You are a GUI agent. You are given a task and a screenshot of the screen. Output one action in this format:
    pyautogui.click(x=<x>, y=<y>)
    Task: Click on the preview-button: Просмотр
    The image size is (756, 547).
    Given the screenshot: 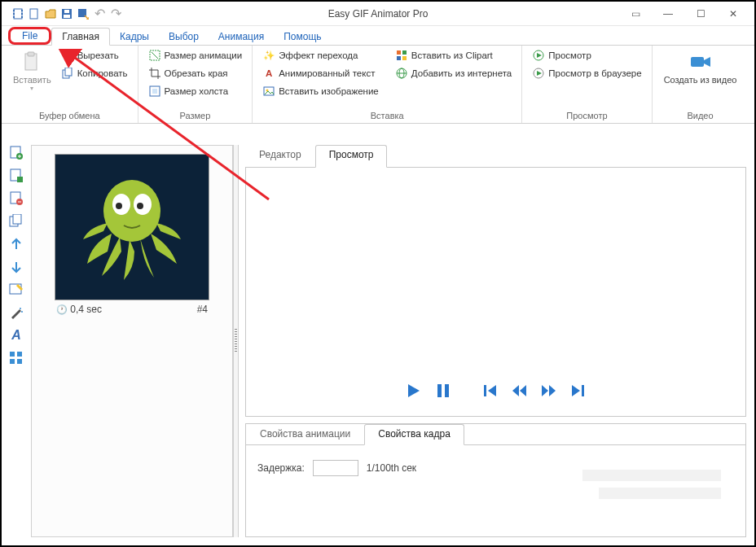 What is the action you would take?
    pyautogui.click(x=587, y=55)
    